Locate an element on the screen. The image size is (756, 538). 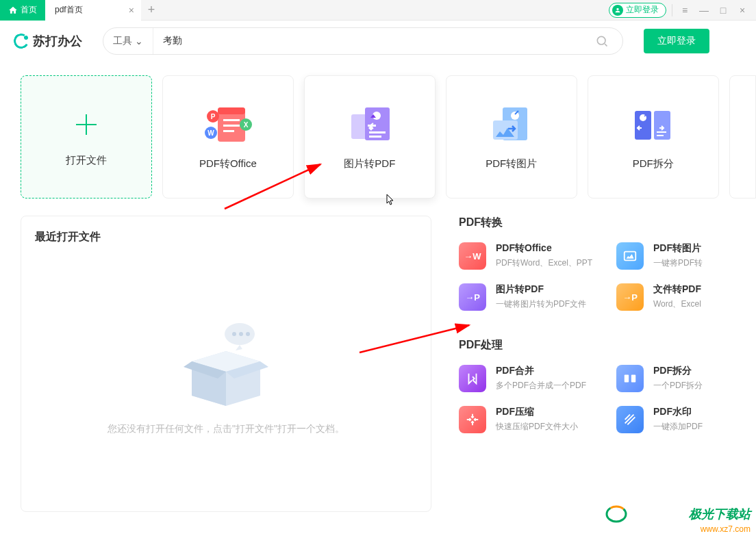
login-button: 立即登录 is located at coordinates (677, 41).